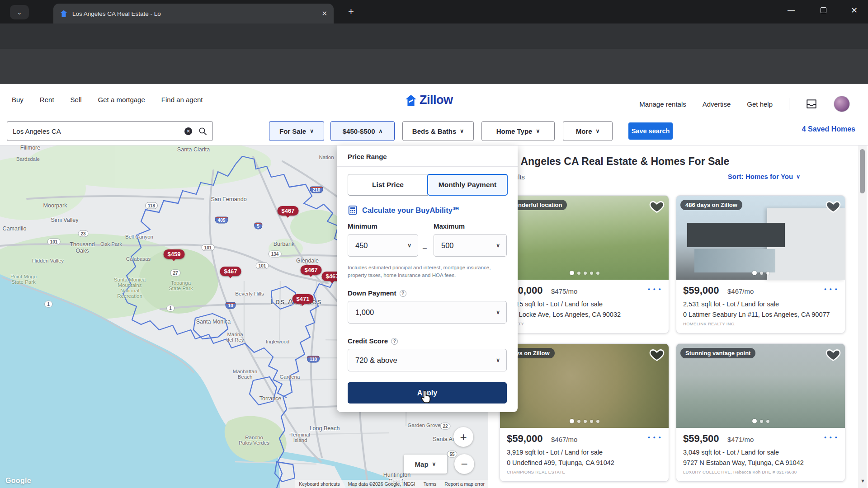 This screenshot has height=488, width=868. I want to click on nav-get-help: Get help, so click(760, 104).